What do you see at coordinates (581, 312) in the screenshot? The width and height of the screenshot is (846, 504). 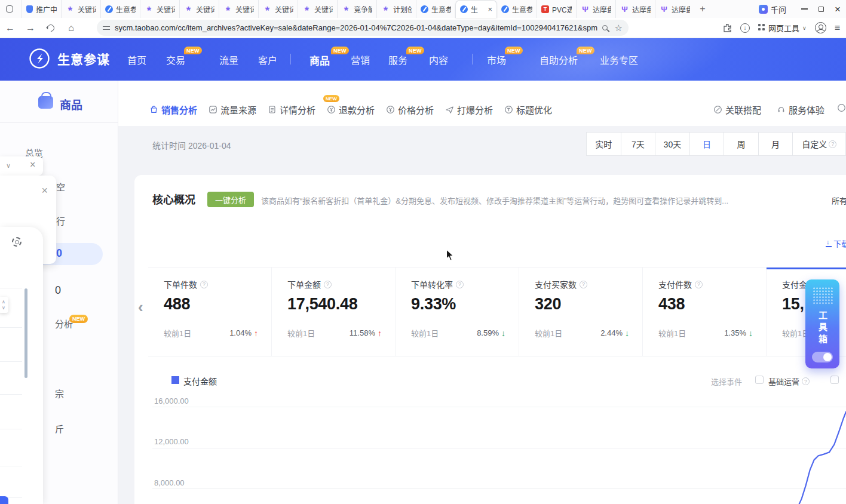 I see `metric-card-pay-buyers: 支付买家数? 320 较前1日2.44%↓` at bounding box center [581, 312].